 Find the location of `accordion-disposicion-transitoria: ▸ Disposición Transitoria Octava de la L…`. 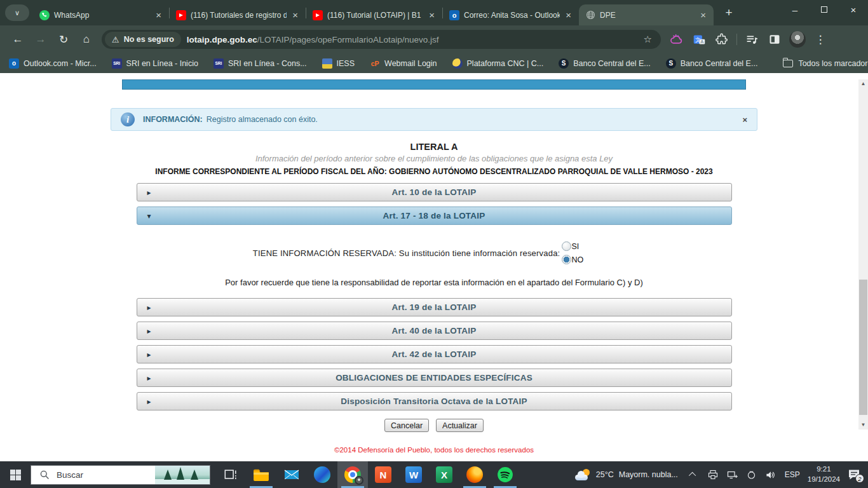

accordion-disposicion-transitoria: ▸ Disposición Transitoria Octava de la L… is located at coordinates (435, 402).